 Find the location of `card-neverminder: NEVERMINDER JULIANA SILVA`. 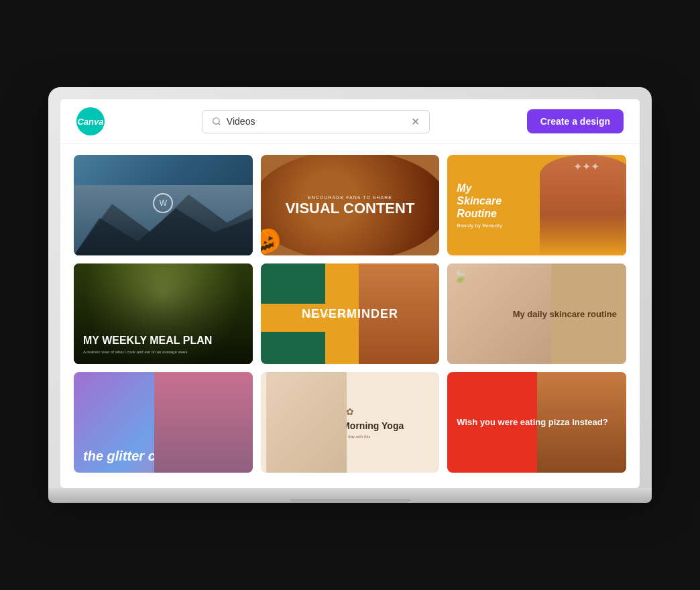

card-neverminder: NEVERMINDER JULIANA SILVA is located at coordinates (350, 314).